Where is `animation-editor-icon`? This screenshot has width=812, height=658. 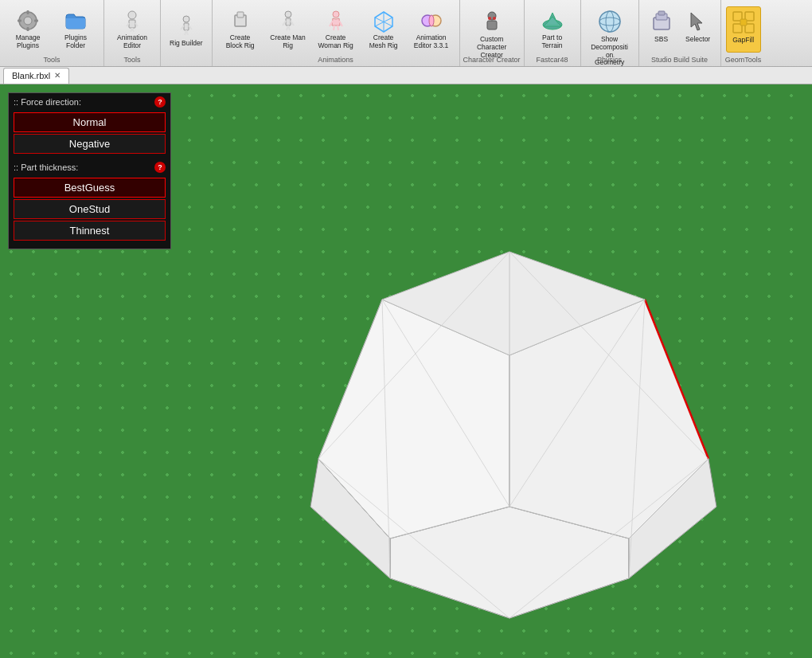 animation-editor-icon is located at coordinates (132, 21).